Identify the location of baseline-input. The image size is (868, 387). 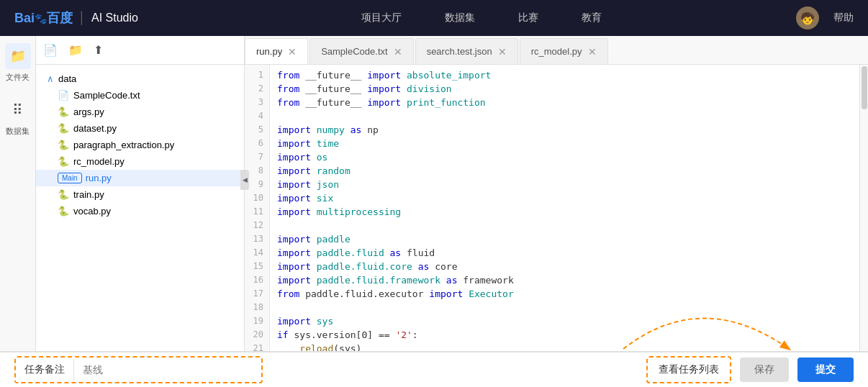
(168, 370).